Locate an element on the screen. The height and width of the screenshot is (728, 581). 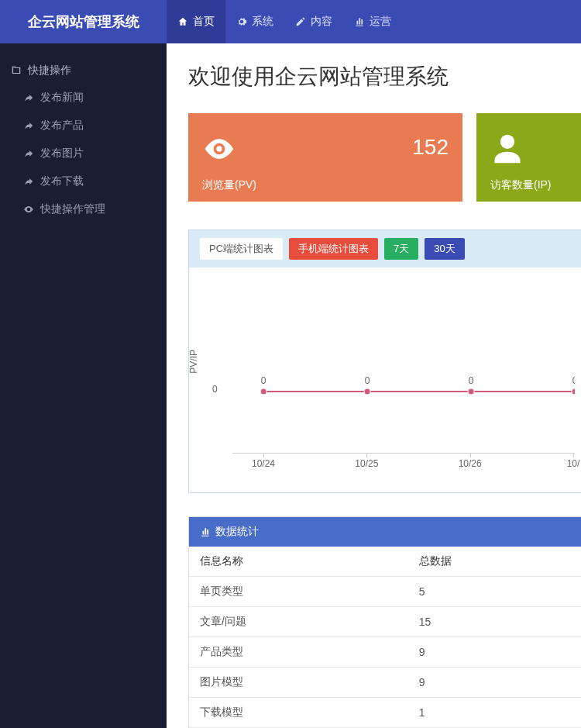
topnav-system: 系统 is located at coordinates (255, 22).